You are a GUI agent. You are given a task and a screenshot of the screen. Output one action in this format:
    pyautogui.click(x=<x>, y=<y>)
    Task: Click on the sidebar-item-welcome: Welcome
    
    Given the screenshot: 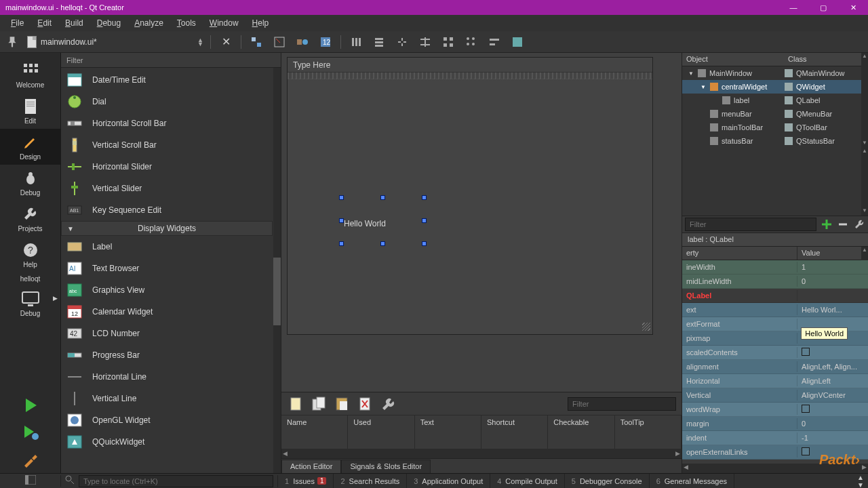 What is the action you would take?
    pyautogui.click(x=30, y=75)
    